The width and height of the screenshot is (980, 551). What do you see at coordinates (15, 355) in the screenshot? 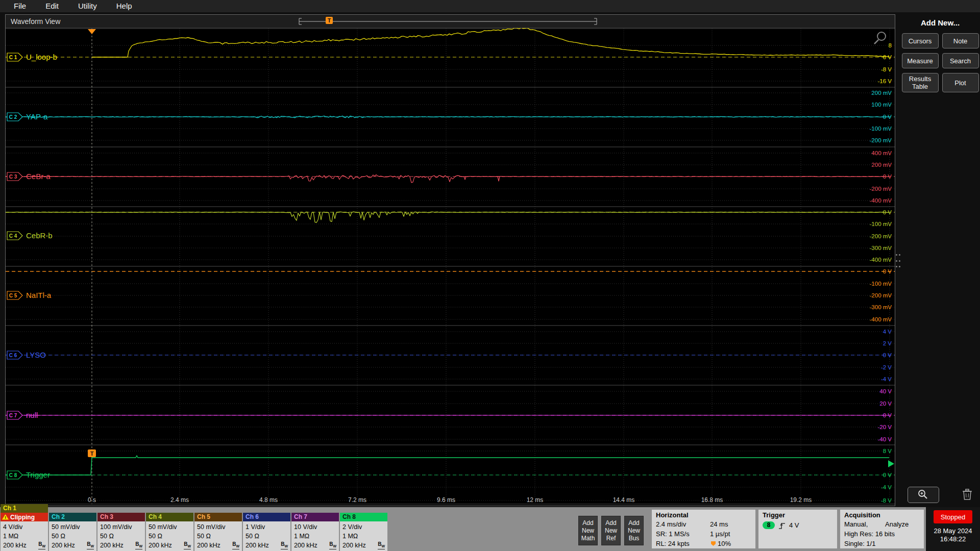
I see `channel-badge-c6: C 6` at bounding box center [15, 355].